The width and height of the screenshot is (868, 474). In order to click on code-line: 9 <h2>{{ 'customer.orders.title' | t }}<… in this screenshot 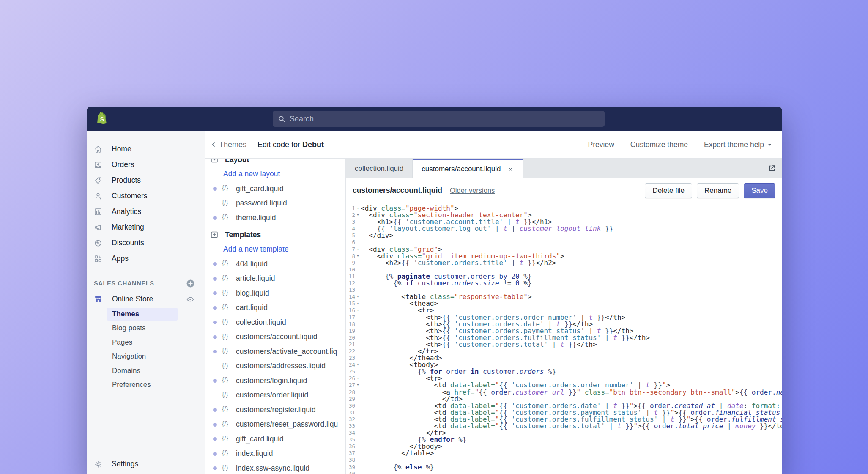, I will do `click(564, 263)`.